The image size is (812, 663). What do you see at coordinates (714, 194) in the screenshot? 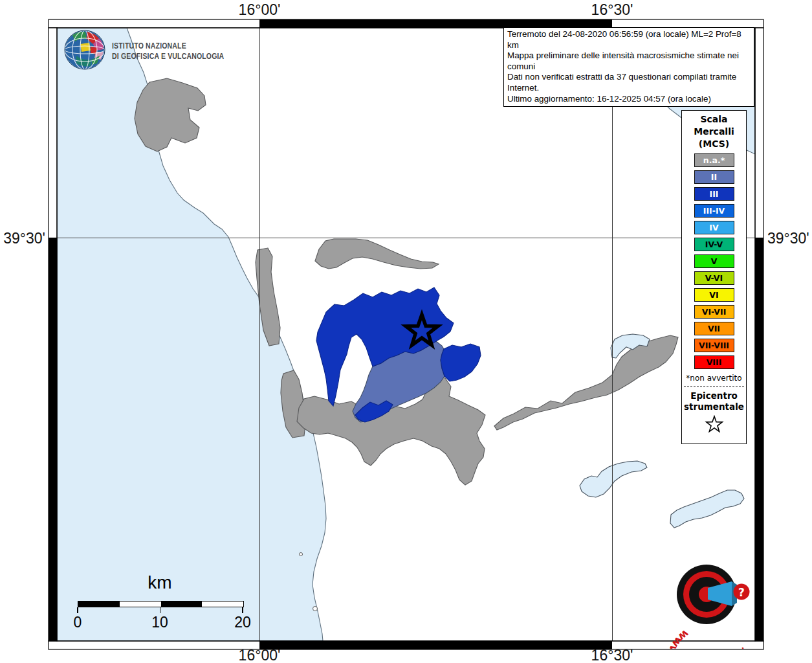
I see `mcs-swatch-III: III` at bounding box center [714, 194].